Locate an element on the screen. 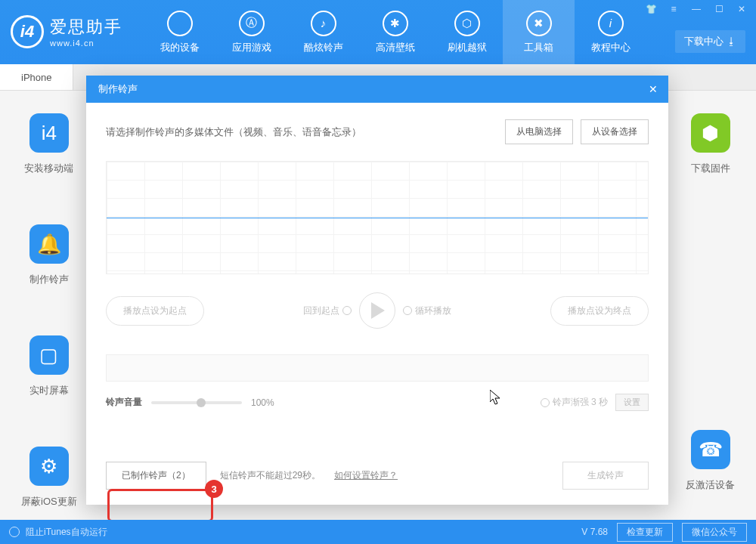 This screenshot has width=756, height=544. phone-icon: ☎ is located at coordinates (711, 450).